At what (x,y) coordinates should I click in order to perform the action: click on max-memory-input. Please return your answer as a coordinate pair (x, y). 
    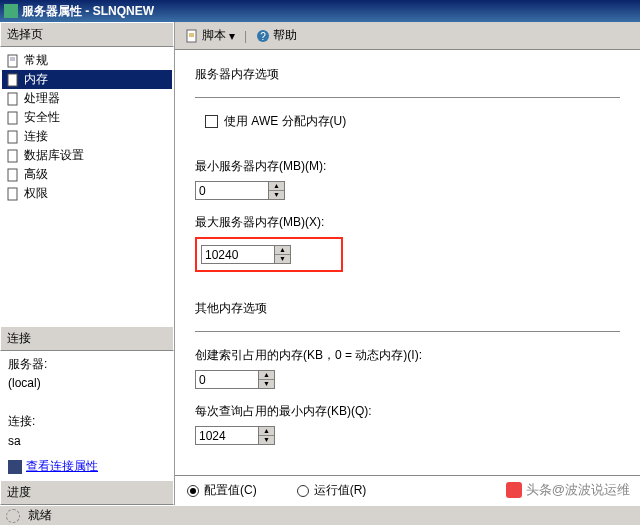
    Looking at the image, I should click on (238, 254).